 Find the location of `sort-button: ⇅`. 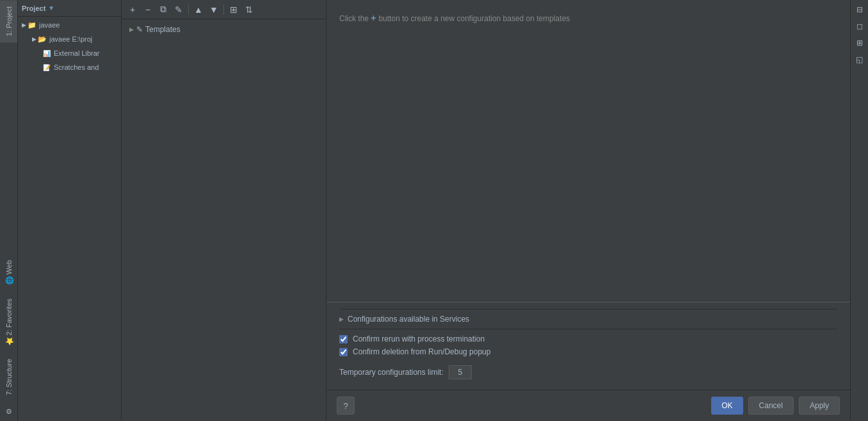

sort-button: ⇅ is located at coordinates (249, 10).